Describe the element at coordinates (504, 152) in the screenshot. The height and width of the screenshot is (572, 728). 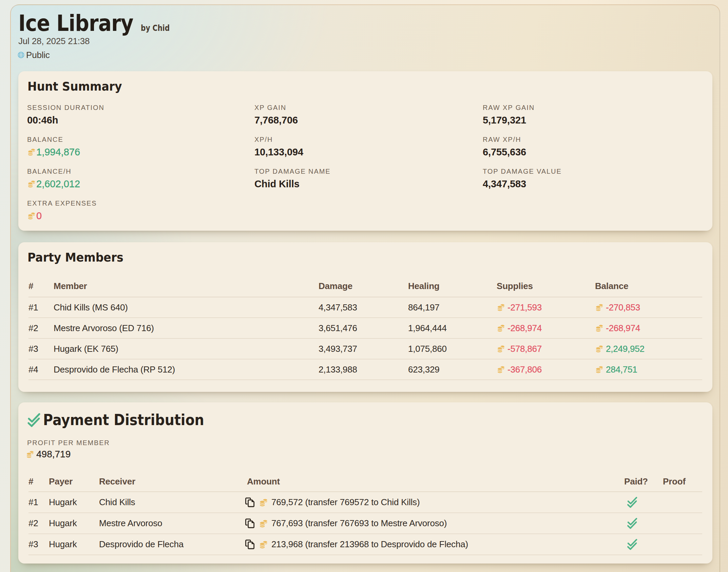
I see `stat-value: 6,755,636` at that location.